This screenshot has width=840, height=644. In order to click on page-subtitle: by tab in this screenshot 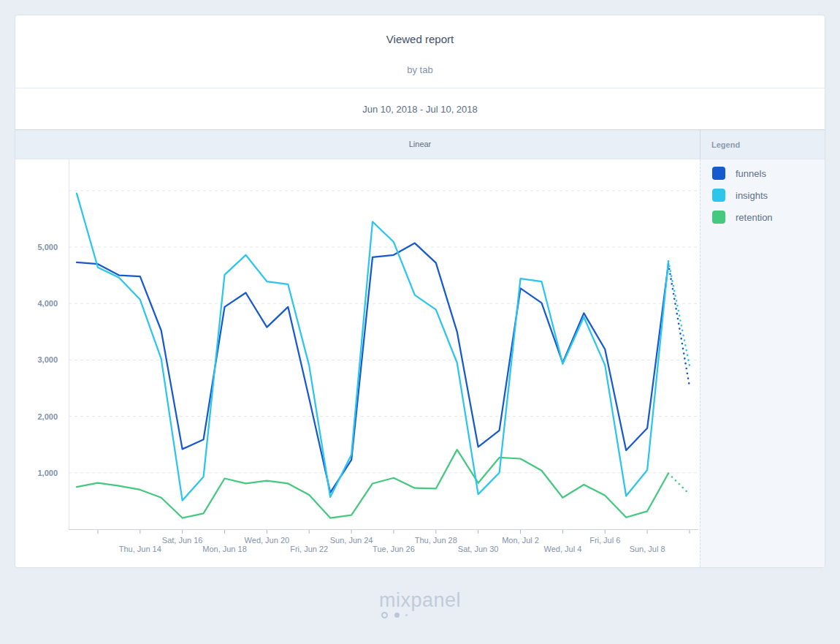, I will do `click(420, 70)`.